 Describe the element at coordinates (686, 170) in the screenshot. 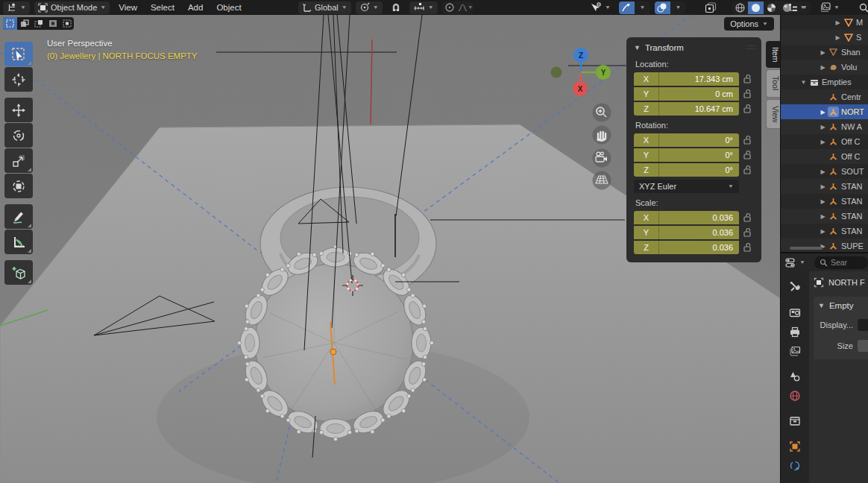

I see `rotation-z-field: Z 0°` at that location.